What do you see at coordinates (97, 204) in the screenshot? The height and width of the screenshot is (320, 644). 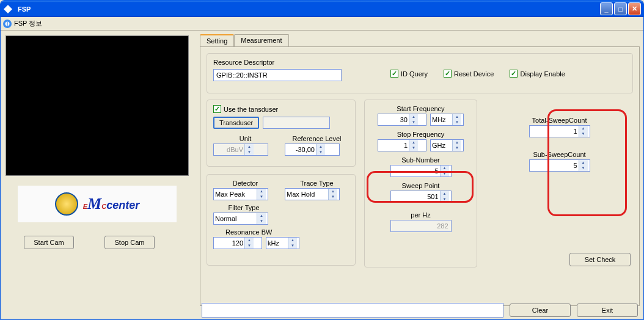 I see `emc-logo: EMCcenter` at bounding box center [97, 204].